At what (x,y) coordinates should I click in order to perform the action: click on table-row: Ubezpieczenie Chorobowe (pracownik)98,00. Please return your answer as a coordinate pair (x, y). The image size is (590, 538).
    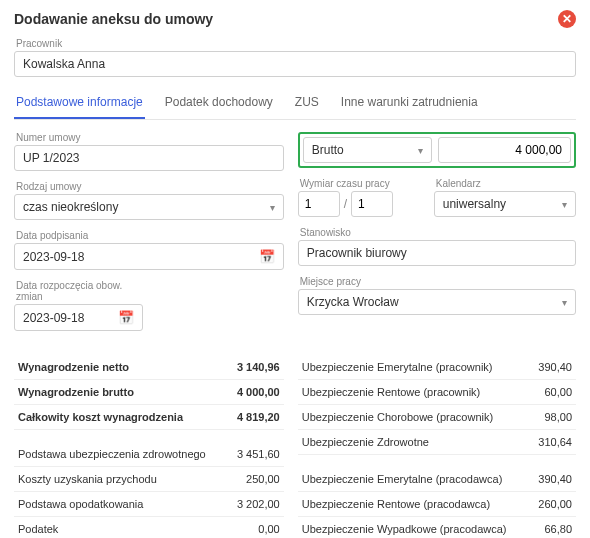
    Looking at the image, I should click on (437, 418).